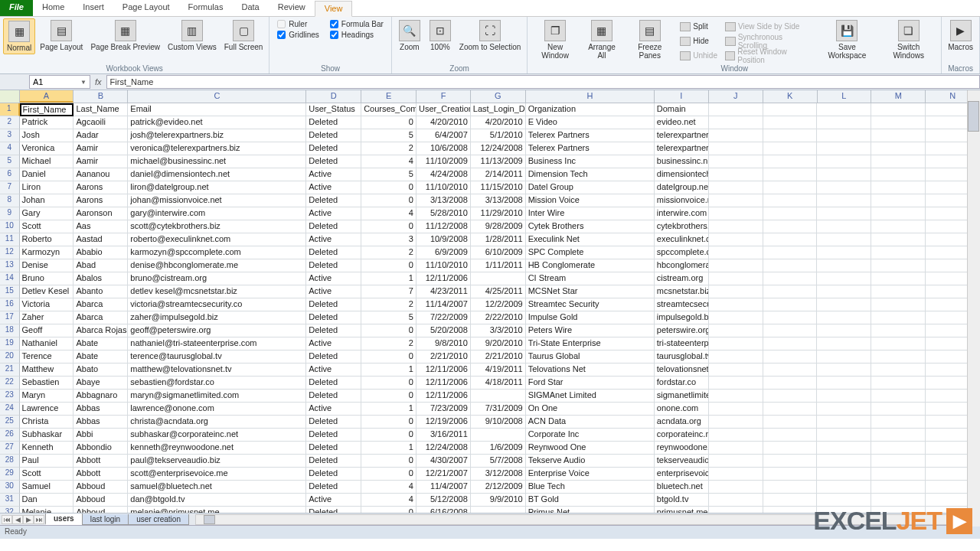 This screenshot has height=551, width=980. Describe the element at coordinates (498, 331) in the screenshot. I see `cell: 3/3/2010` at that location.